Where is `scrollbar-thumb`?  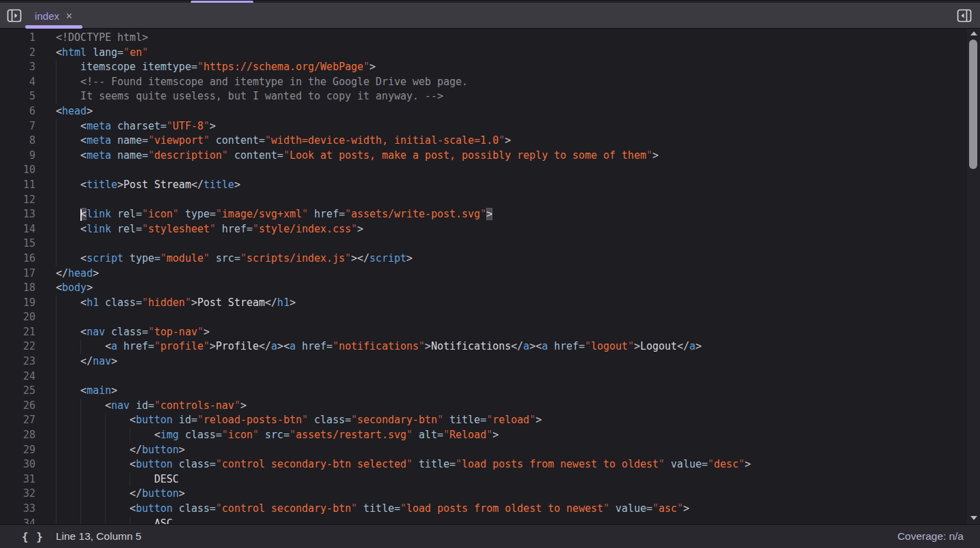 scrollbar-thumb is located at coordinates (973, 104).